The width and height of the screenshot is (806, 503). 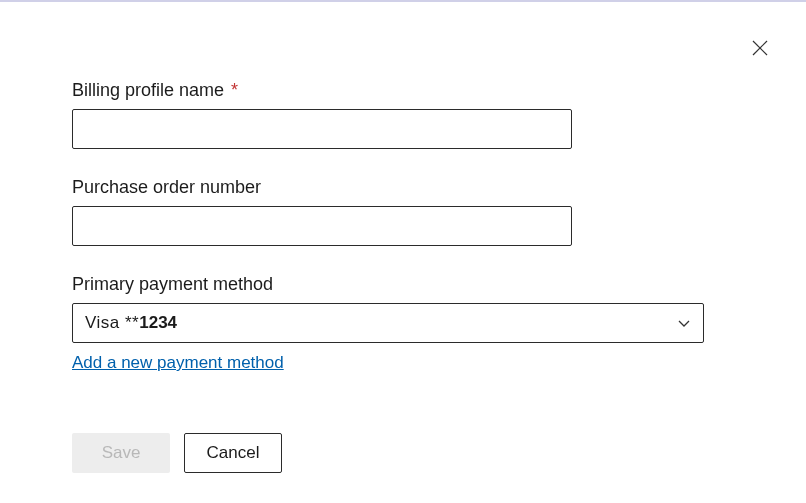 I want to click on purchase-order-input, so click(x=322, y=226).